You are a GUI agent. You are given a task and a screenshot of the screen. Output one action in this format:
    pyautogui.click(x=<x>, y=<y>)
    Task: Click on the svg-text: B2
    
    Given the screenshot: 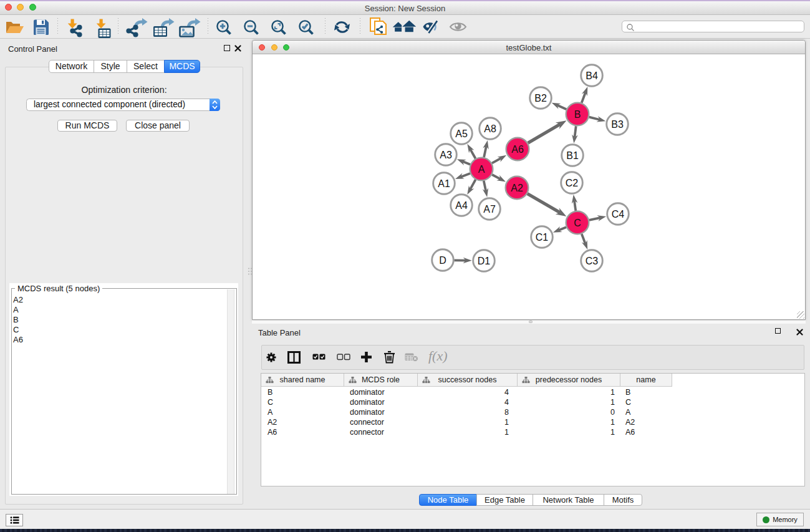 What is the action you would take?
    pyautogui.click(x=541, y=99)
    